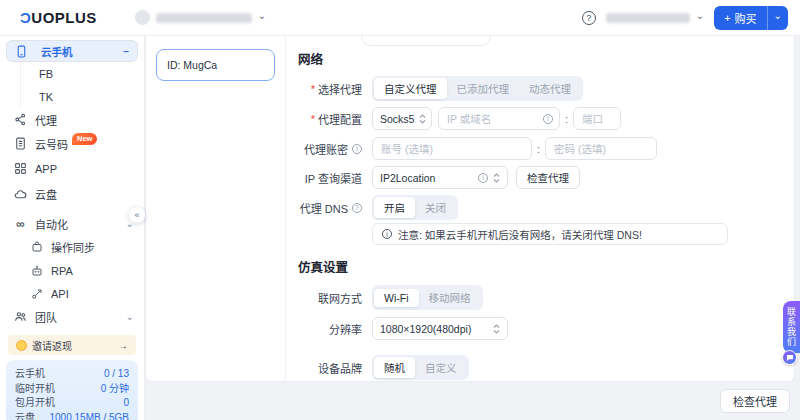 The width and height of the screenshot is (800, 420). Describe the element at coordinates (751, 18) in the screenshot. I see `buy-split-button: + 购买 ⌄` at that location.